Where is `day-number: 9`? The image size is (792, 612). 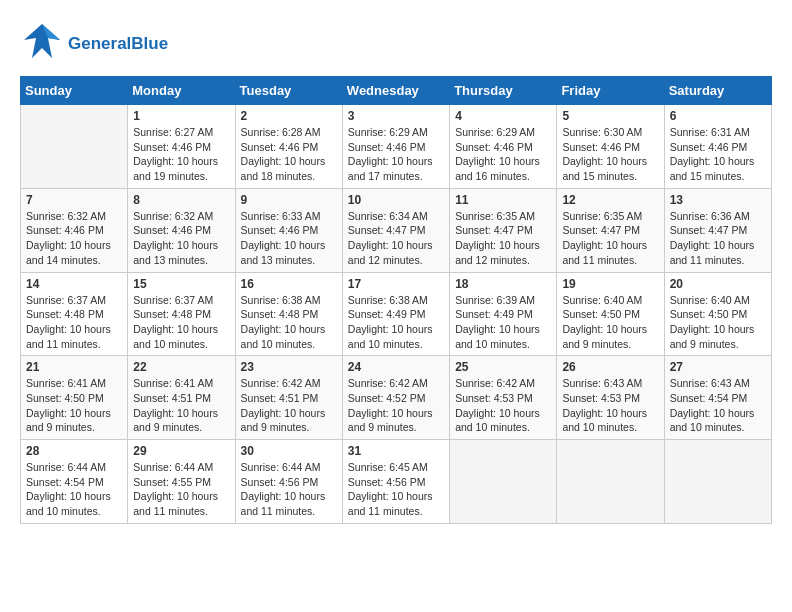
day-number: 9 is located at coordinates (289, 200).